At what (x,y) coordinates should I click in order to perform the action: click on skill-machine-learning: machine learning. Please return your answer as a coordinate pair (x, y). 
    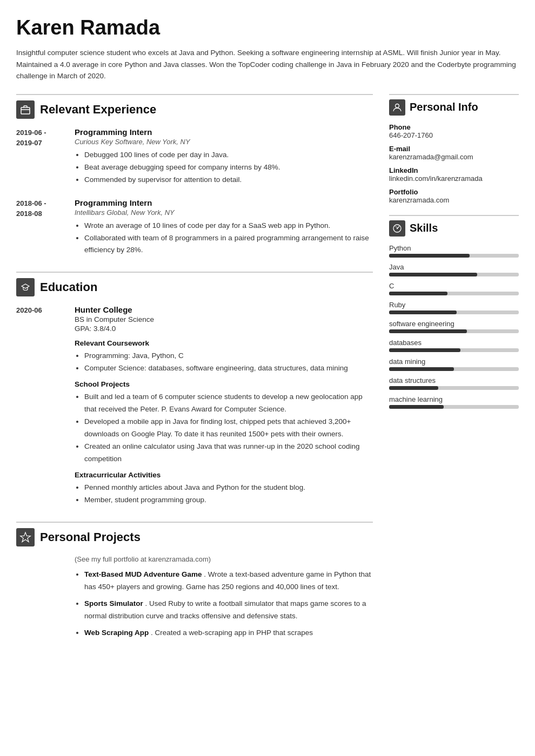
    Looking at the image, I should click on (454, 402).